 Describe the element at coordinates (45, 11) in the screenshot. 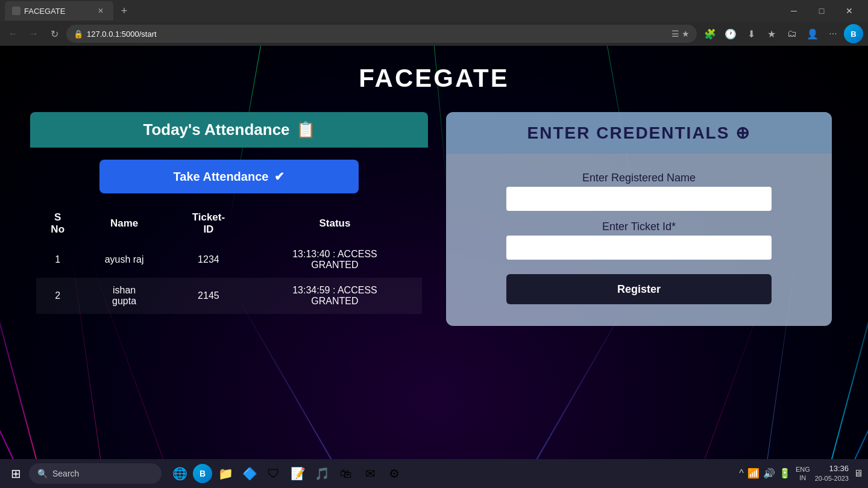

I see `tab-title: FACEGATE` at that location.